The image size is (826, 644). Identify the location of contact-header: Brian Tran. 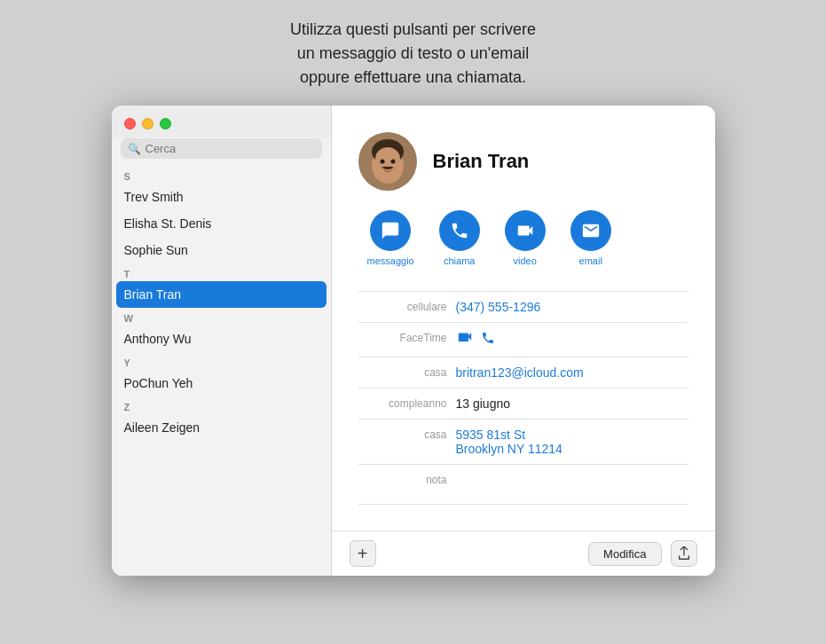
(523, 161).